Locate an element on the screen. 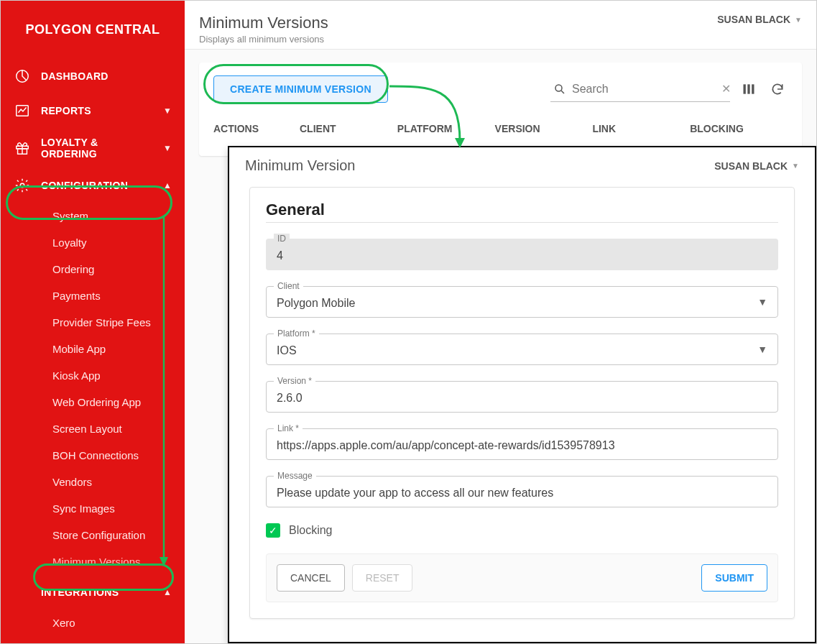 The width and height of the screenshot is (817, 644). col-client: CLIENT is located at coordinates (349, 129).